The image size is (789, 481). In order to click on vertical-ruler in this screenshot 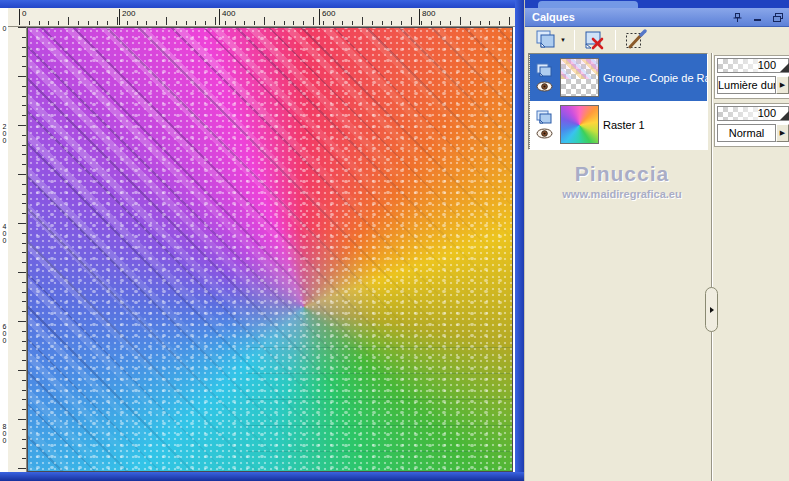, I will do `click(18, 250)`.